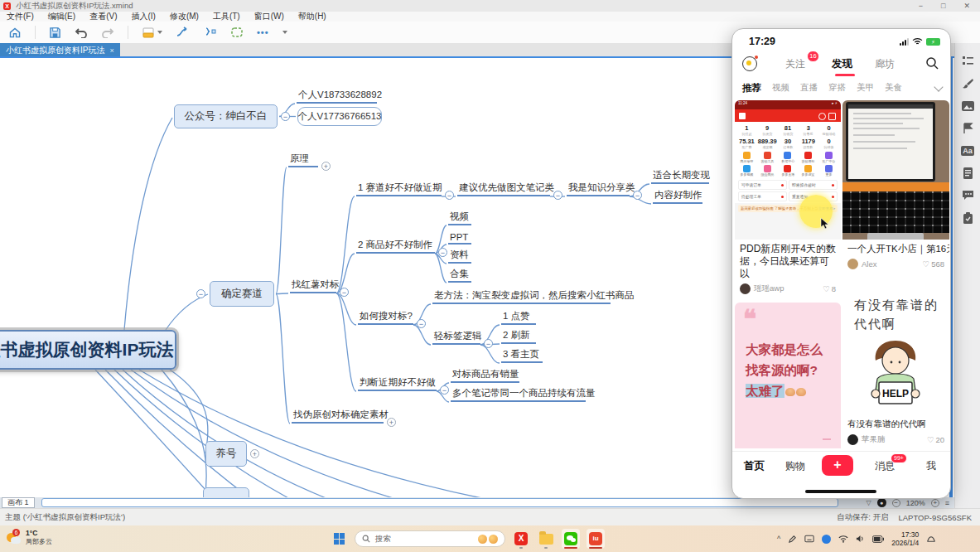 The width and height of the screenshot is (980, 552). I want to click on summary-icon, so click(210, 32).